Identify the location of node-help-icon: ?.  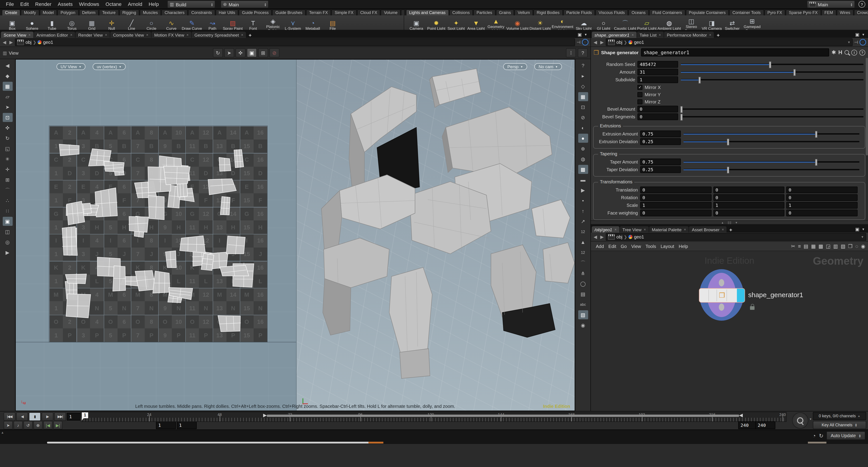
(863, 53).